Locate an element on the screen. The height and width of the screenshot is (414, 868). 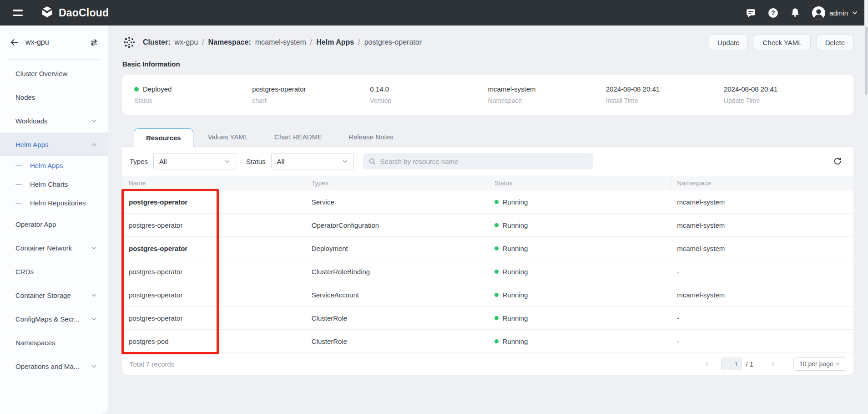
info-value: 0.14.0 is located at coordinates (429, 89).